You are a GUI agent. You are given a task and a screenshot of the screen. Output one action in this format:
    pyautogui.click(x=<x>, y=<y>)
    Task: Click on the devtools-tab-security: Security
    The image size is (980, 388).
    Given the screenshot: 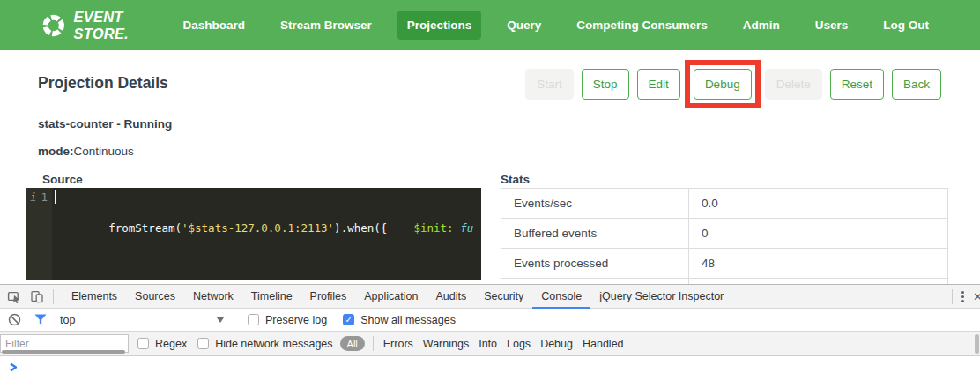 What is the action you would take?
    pyautogui.click(x=504, y=296)
    